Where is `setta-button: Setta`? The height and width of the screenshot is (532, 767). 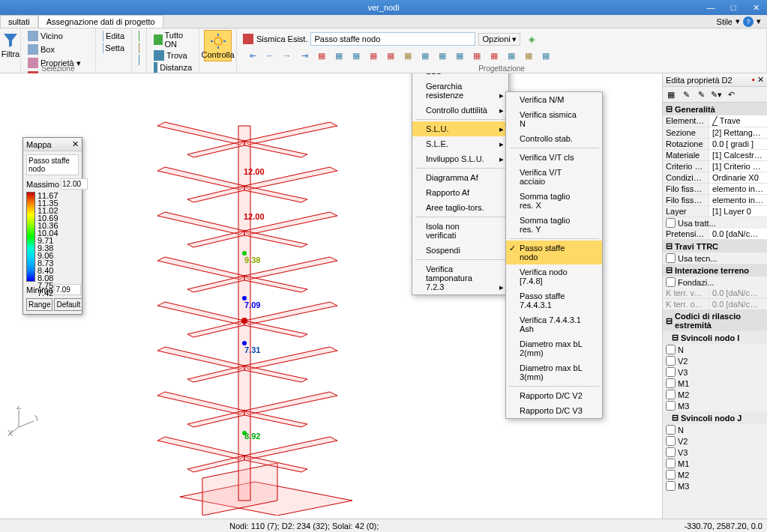 setta-button: Setta is located at coordinates (114, 48).